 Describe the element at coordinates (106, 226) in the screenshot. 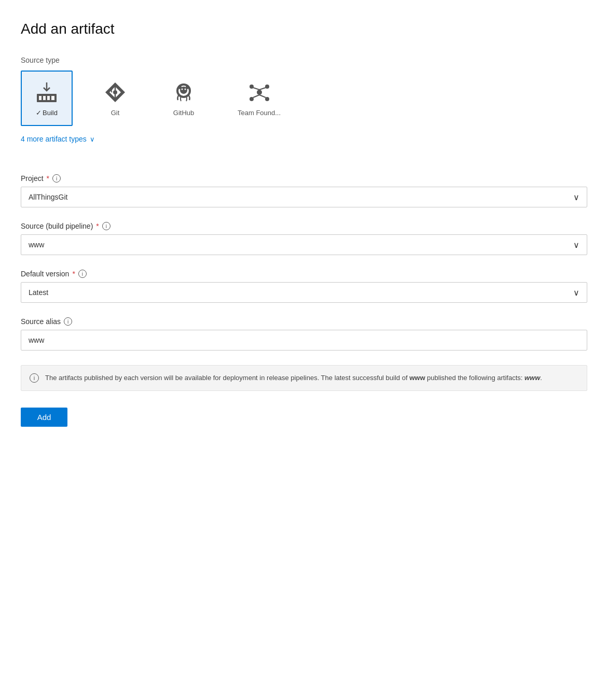

I see `source-info-icon: i` at that location.